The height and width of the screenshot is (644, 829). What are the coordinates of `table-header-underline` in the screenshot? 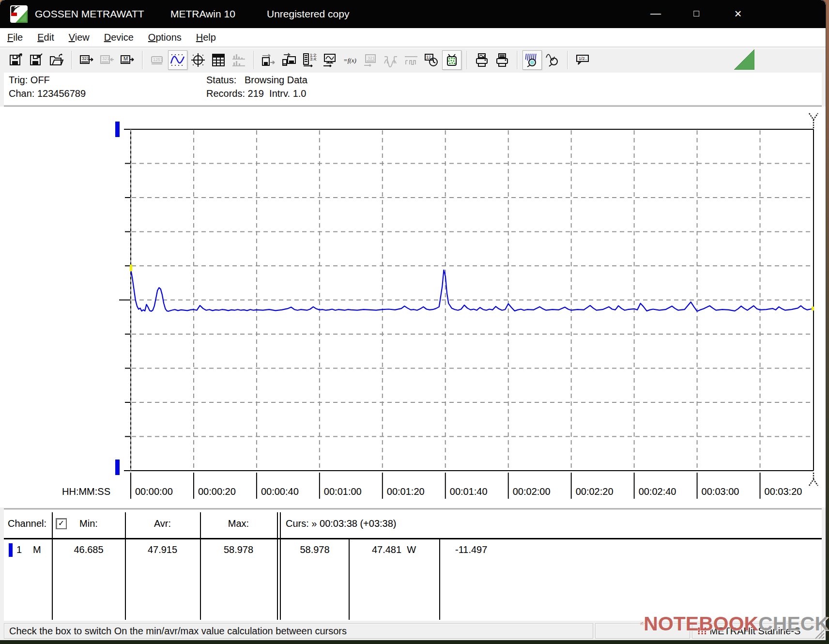 It's located at (413, 538).